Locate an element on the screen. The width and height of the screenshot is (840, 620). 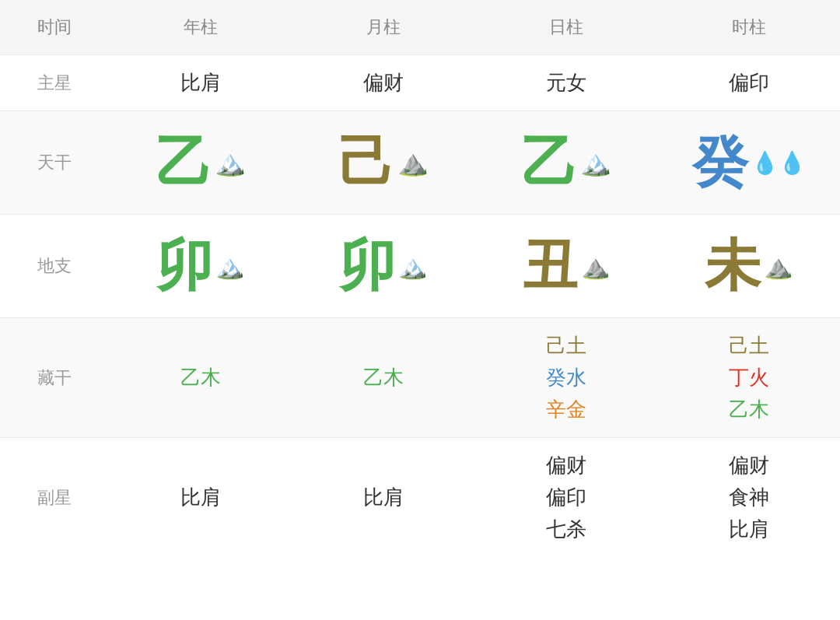
fuxing-col2-item1: 比肩 is located at coordinates (383, 498).